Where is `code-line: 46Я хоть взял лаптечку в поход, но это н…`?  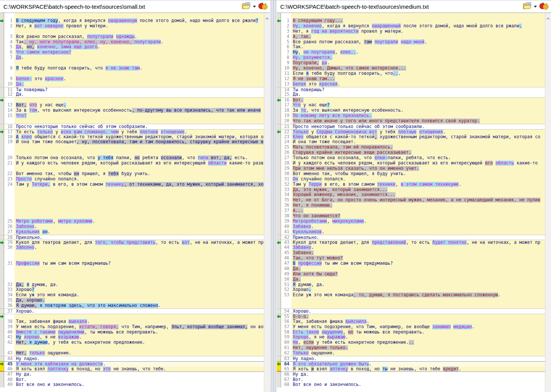 code-line: 46Я хоть взял лаптечку в поход, но это н… is located at coordinates (132, 369).